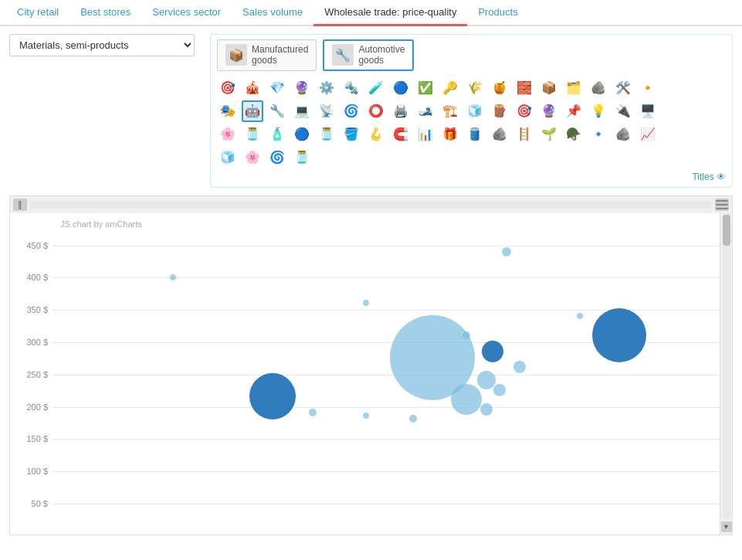 The width and height of the screenshot is (742, 560). What do you see at coordinates (574, 111) in the screenshot?
I see `icon-cell-32: 📌` at bounding box center [574, 111].